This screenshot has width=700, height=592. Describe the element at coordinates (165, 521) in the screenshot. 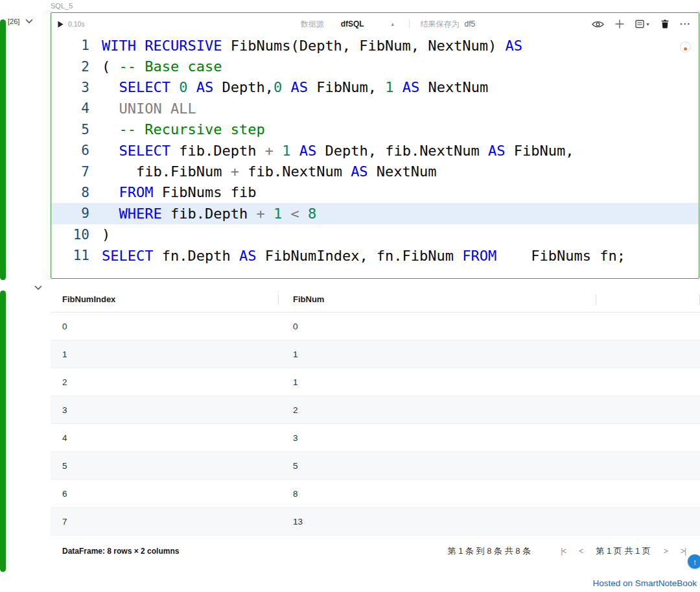

I see `table-cell: 7` at that location.